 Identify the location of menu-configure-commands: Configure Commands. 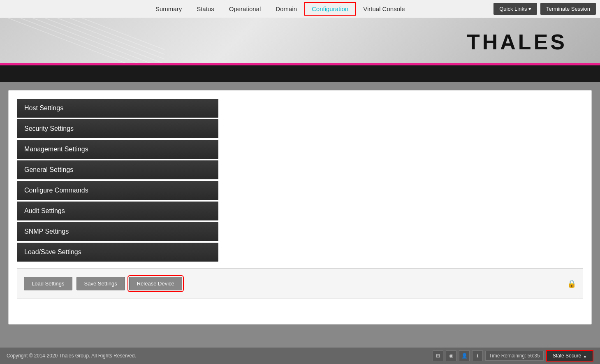
(118, 190).